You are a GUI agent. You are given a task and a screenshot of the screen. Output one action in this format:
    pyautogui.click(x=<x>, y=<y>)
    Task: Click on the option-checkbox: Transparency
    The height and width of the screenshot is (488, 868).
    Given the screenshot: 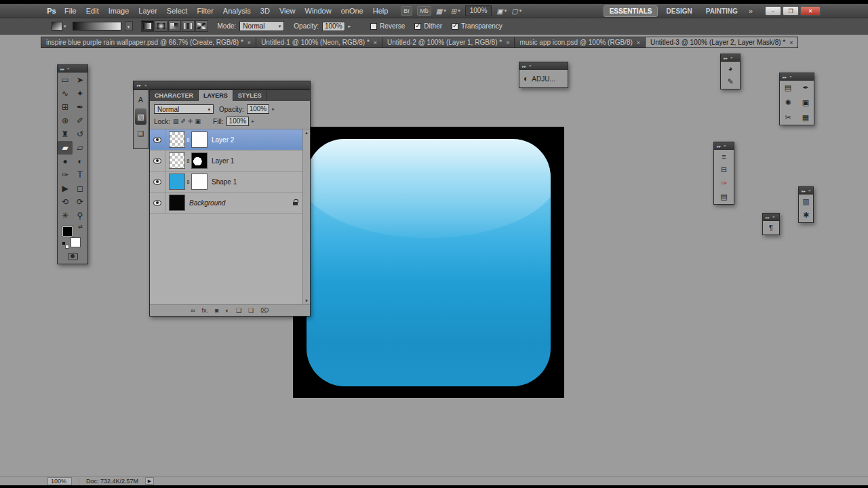 What is the action you would take?
    pyautogui.click(x=477, y=26)
    